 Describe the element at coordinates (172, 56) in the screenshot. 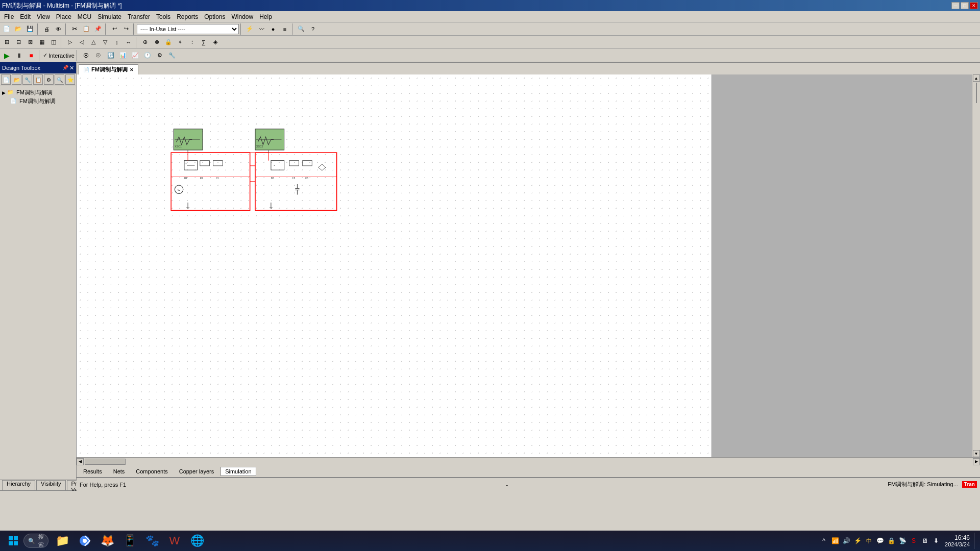

I see `sim8-btn: 🔧` at that location.